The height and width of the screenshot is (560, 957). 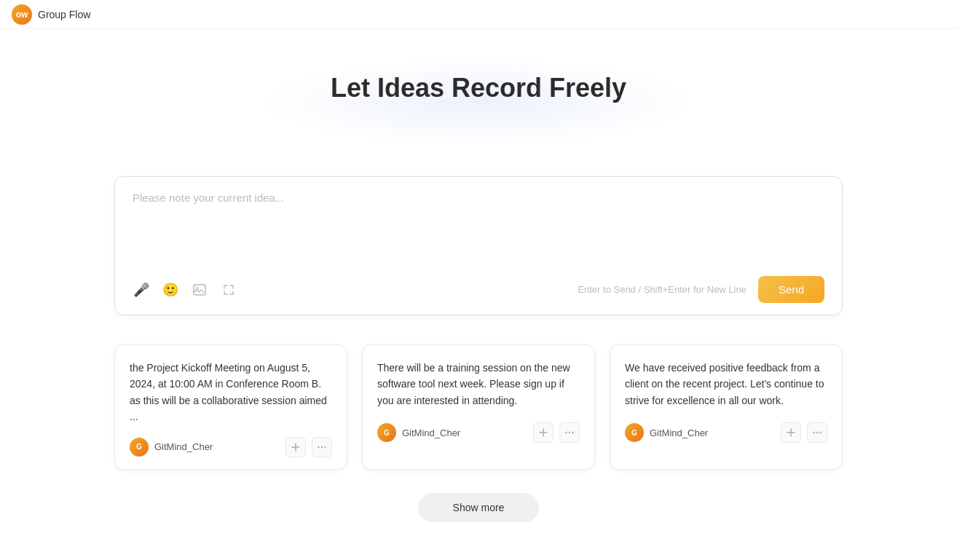 I want to click on card-content: the Project Kickoff Meeting on August 5,…, so click(x=231, y=393).